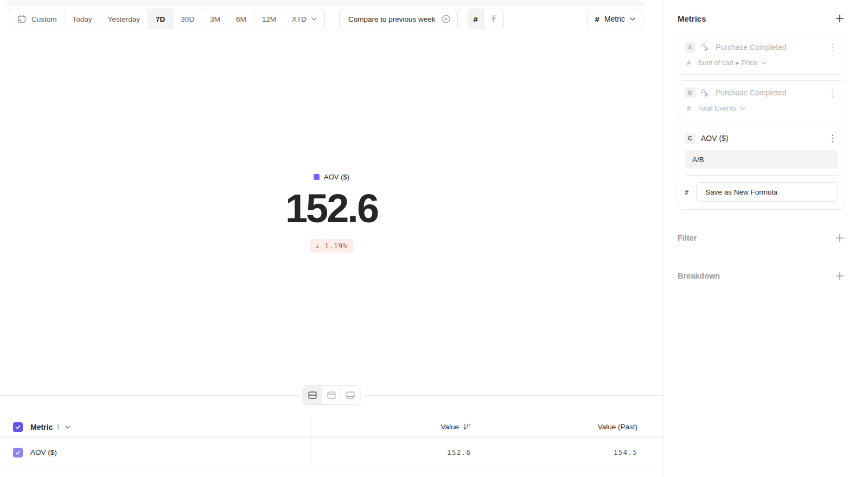  Describe the element at coordinates (762, 276) in the screenshot. I see `breakdown-section: Breakdown` at that location.